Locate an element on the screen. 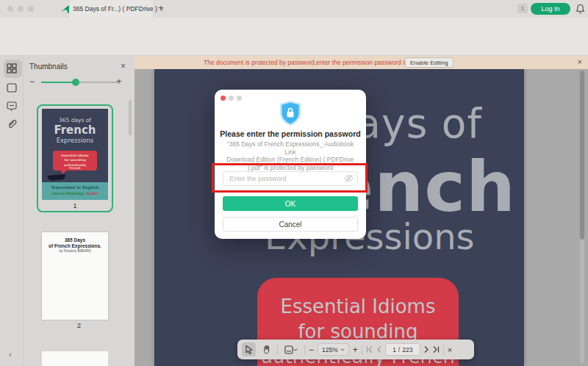 Image resolution: width=588 pixels, height=366 pixels. enable-editing-button: Enable Editing is located at coordinates (429, 62).